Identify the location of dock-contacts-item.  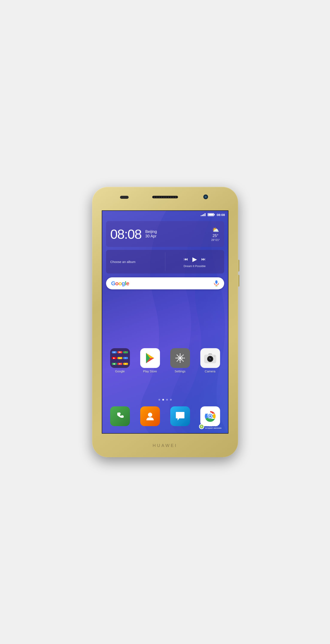
(150, 416).